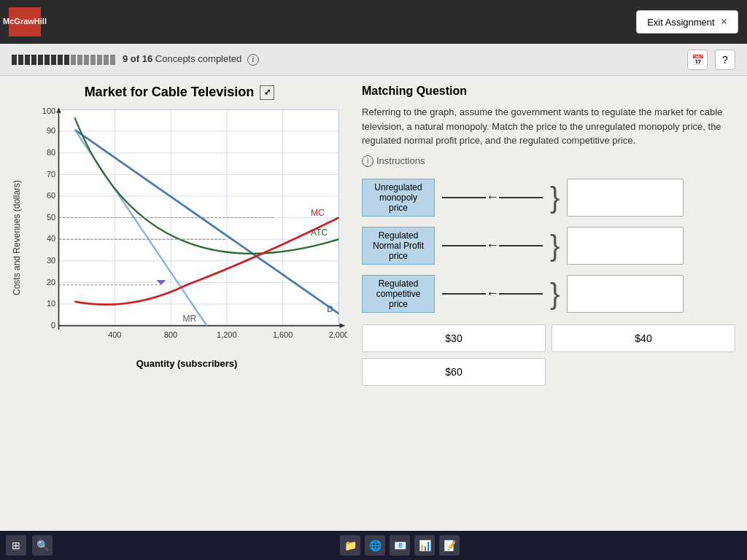 This screenshot has width=747, height=560. What do you see at coordinates (681, 22) in the screenshot?
I see `exit-label: Exit Assignment` at bounding box center [681, 22].